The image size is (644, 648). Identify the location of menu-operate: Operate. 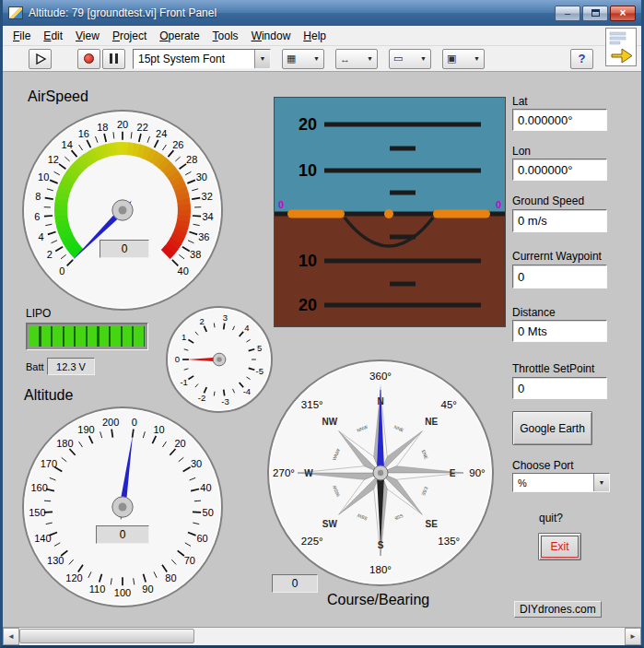
(179, 36).